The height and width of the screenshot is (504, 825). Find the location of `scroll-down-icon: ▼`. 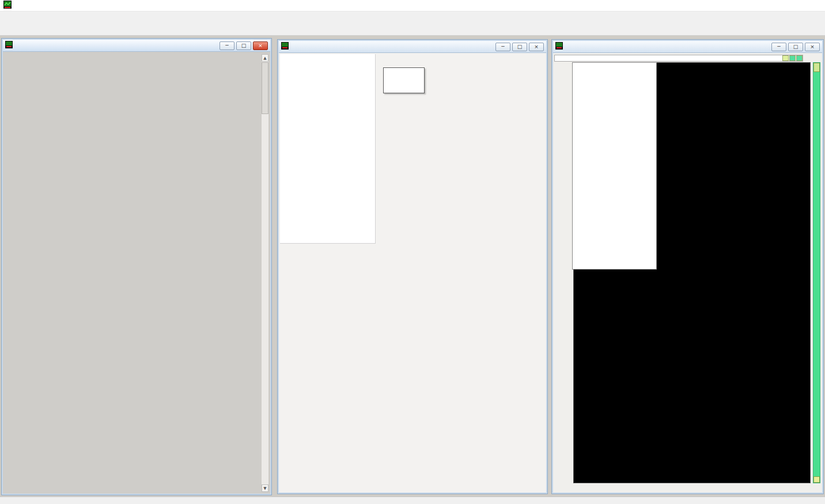

scroll-down-icon: ▼ is located at coordinates (265, 488).